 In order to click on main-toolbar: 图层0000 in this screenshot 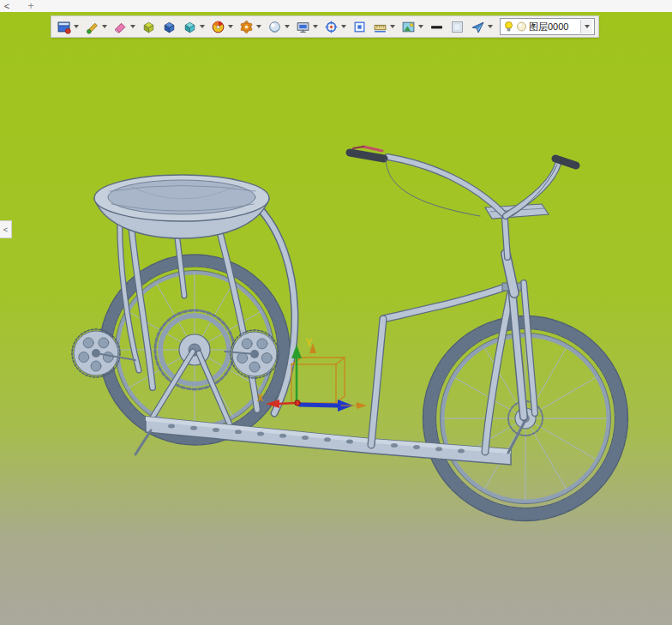, I will do `click(325, 27)`.